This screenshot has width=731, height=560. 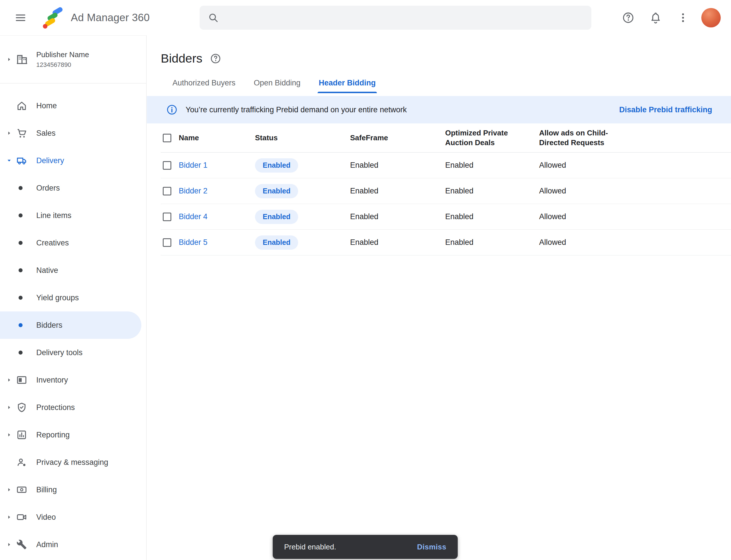 What do you see at coordinates (347, 86) in the screenshot?
I see `tab-header-bidding: Header Bidding` at bounding box center [347, 86].